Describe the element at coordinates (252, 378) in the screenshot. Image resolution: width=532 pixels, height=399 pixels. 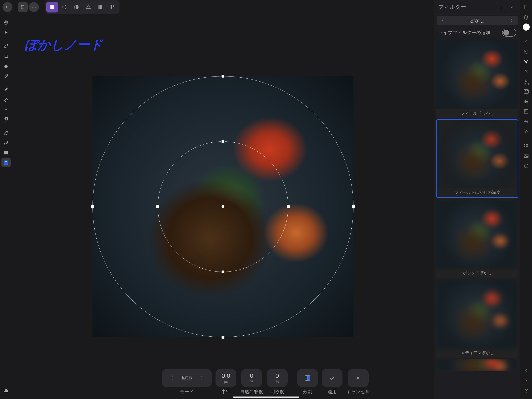
I see `vibrance-control: 0 %` at that location.